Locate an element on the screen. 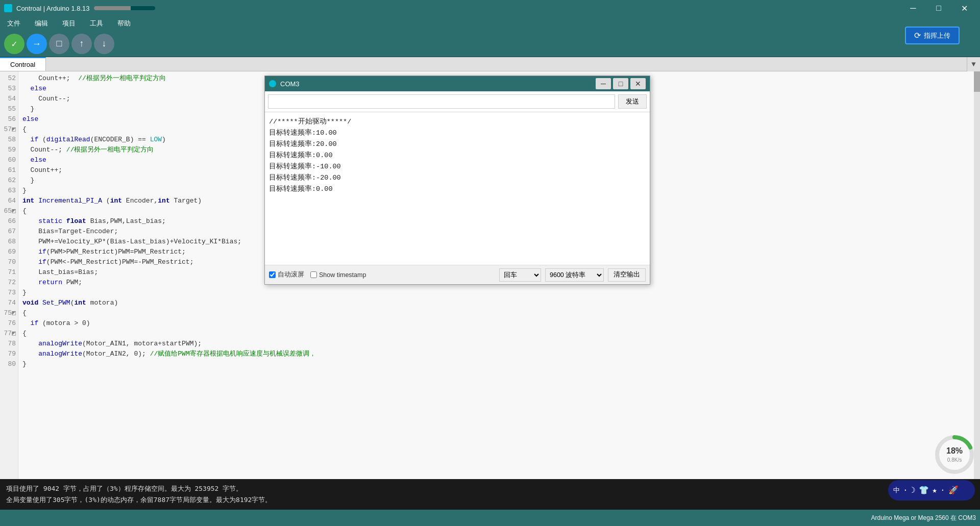 This screenshot has height=526, width=980. tab-label: Controal is located at coordinates (22, 64).